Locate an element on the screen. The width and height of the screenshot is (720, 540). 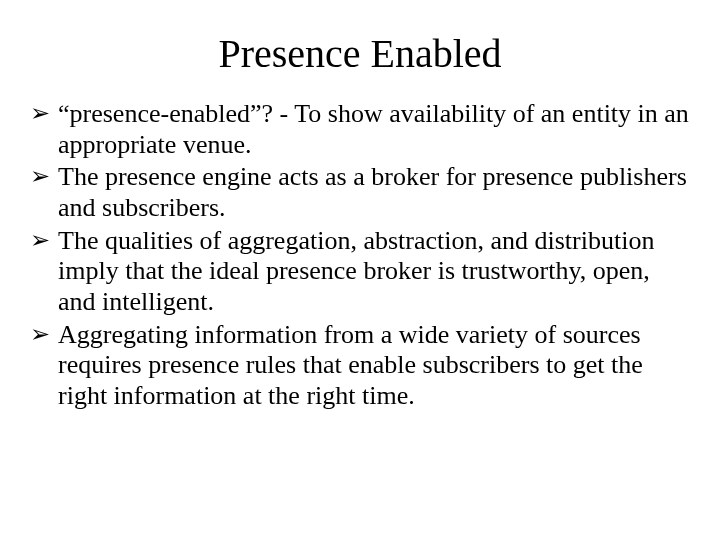
bullet-text: The qualities of aggregation, abstractio… is located at coordinates (356, 271).